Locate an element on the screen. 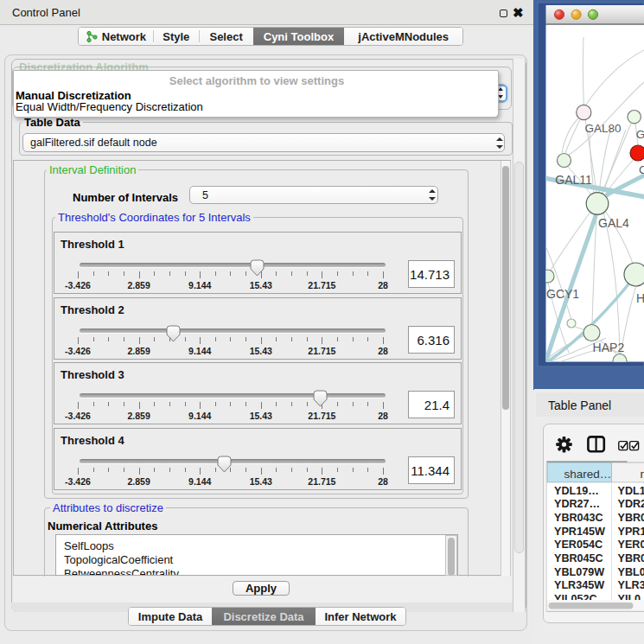 This screenshot has width=644, height=644. svg-text: YDL19… is located at coordinates (577, 491).